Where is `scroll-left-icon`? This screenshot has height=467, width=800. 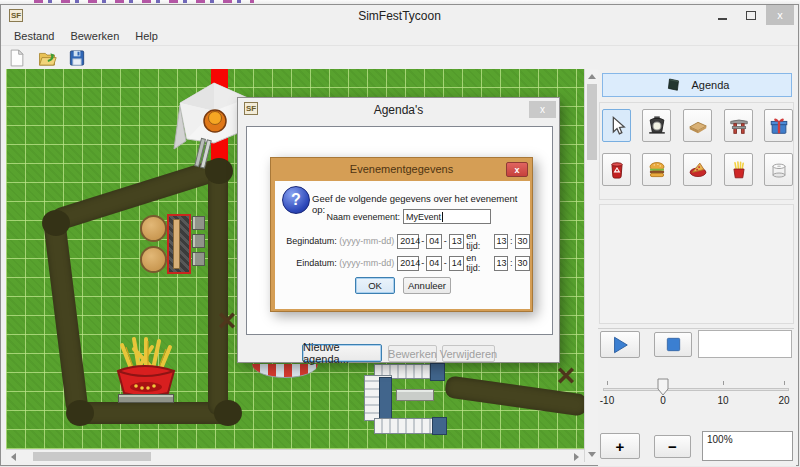 scroll-left-icon is located at coordinates (14, 457).